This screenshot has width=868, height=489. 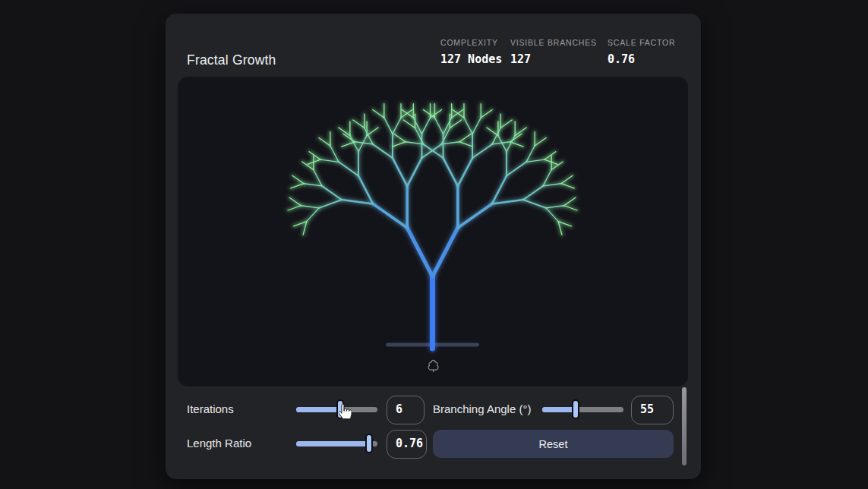 I want to click on branching-angle-slider-thumb, so click(x=576, y=409).